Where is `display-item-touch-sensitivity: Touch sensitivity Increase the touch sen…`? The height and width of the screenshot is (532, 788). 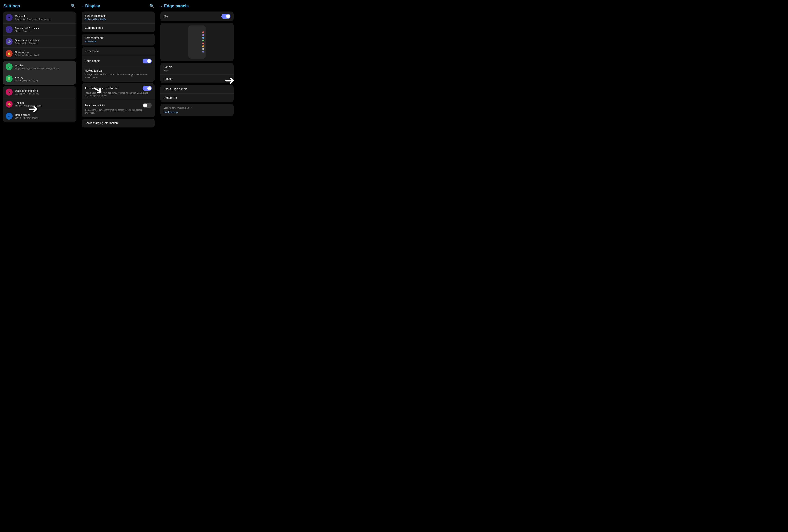
display-item-touch-sensitivity: Touch sensitivity Increase the touch sen… is located at coordinates (118, 109).